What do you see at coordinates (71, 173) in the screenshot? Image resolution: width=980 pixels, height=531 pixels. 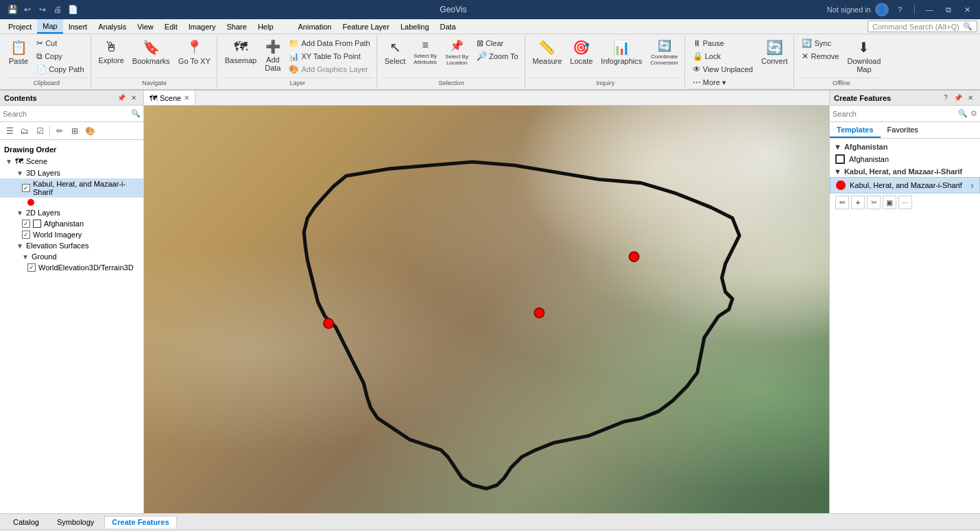 I see `3d-layers-group: ▼ 3D Layers` at bounding box center [71, 173].